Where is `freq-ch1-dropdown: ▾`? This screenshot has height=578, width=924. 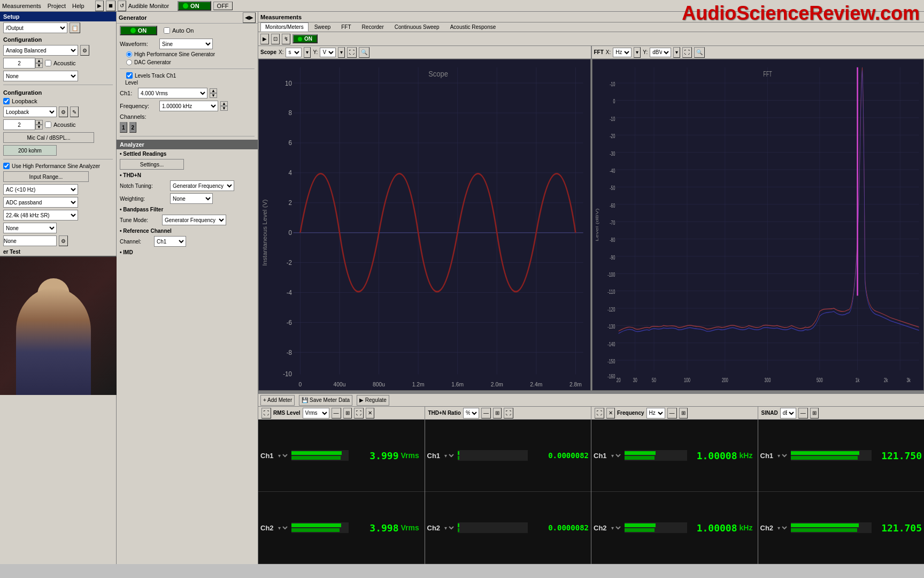 freq-ch1-dropdown: ▾ is located at coordinates (616, 456).